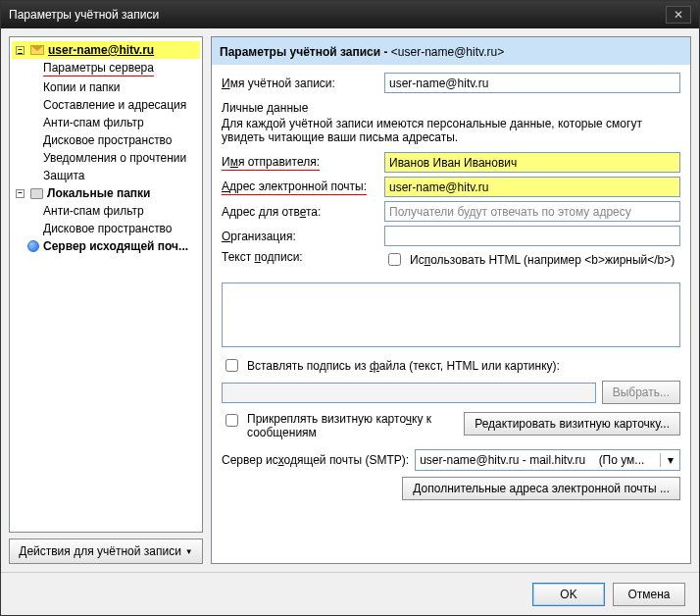 This screenshot has width=700, height=616. Describe the element at coordinates (394, 259) in the screenshot. I see `use-html-checkbox` at that location.